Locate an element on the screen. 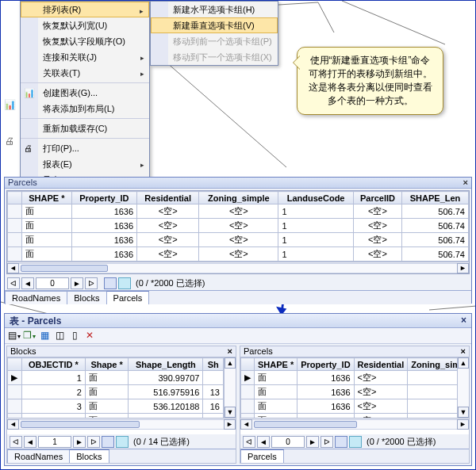 Image resolution: width=476 pixels, height=470 pixels. menu-joins-relates: 连接和关联(J)▸ is located at coordinates (85, 57).